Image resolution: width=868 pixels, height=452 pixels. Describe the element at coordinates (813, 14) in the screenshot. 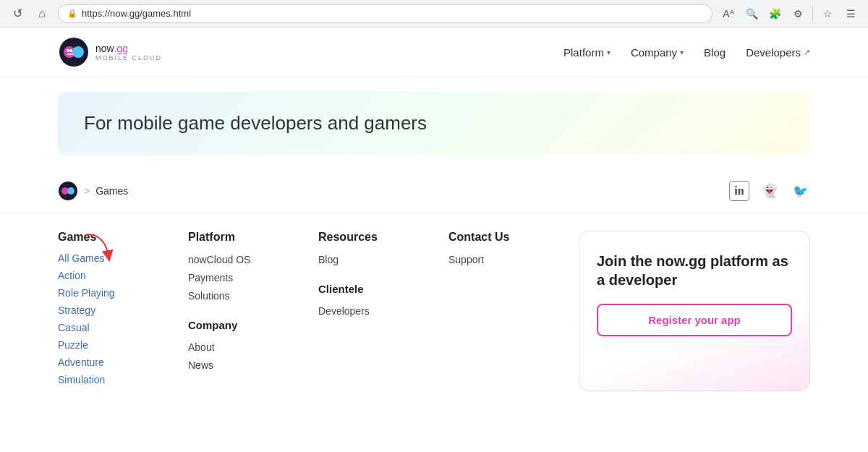

I see `divider` at that location.